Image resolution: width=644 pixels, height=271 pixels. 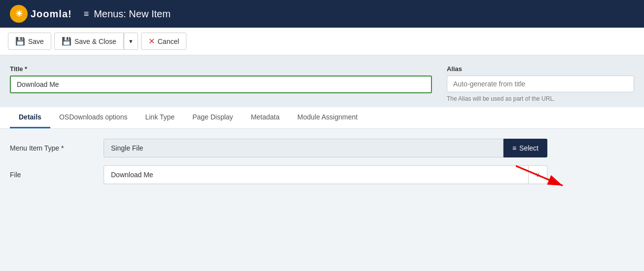 What do you see at coordinates (96, 41) in the screenshot?
I see `save-close-group: 💾 Save & Close ▾` at bounding box center [96, 41].